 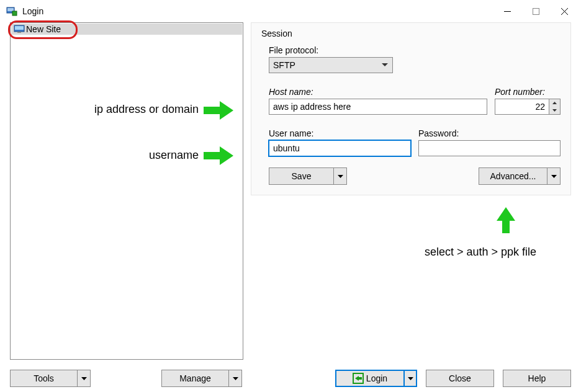 I want to click on manage-button: Manage, so click(x=195, y=378).